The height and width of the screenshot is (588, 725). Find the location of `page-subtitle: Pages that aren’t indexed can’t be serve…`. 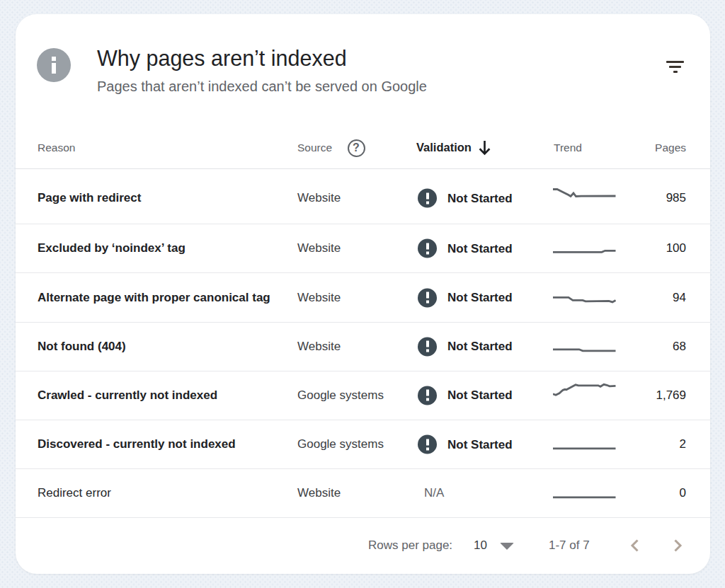

page-subtitle: Pages that aren’t indexed can’t be serve… is located at coordinates (262, 86).